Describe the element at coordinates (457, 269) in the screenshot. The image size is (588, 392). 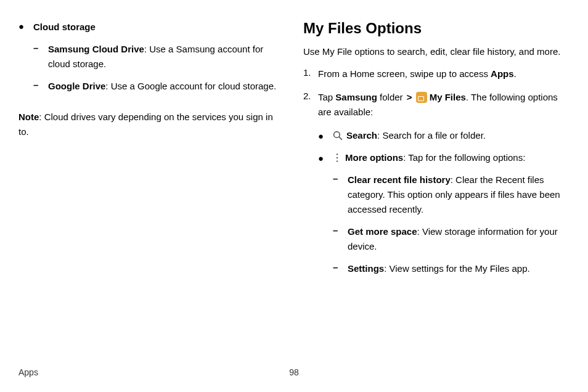
I see `settings-rest: : View settings for the My Files app.` at that location.